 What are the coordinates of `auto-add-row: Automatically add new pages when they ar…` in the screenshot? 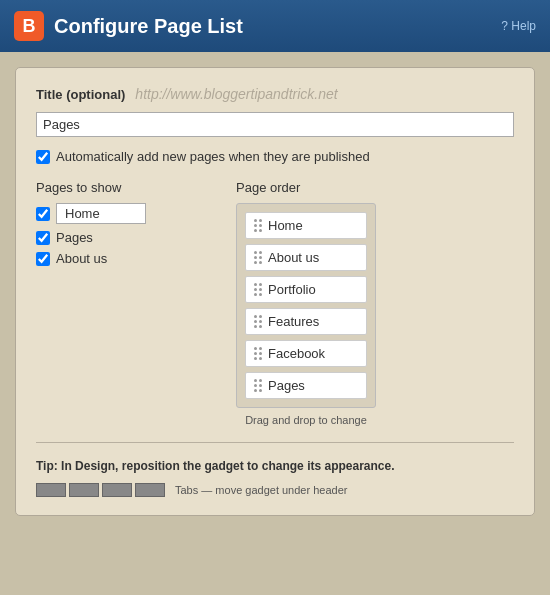 It's located at (275, 156).